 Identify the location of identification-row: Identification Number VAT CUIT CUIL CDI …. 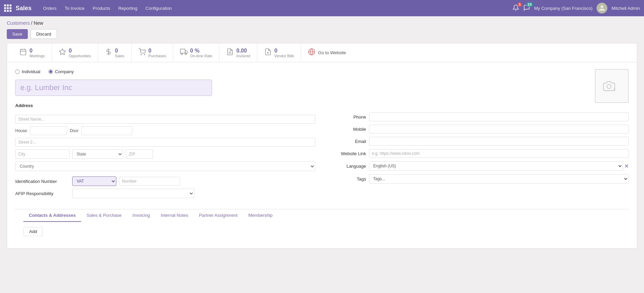
(165, 181).